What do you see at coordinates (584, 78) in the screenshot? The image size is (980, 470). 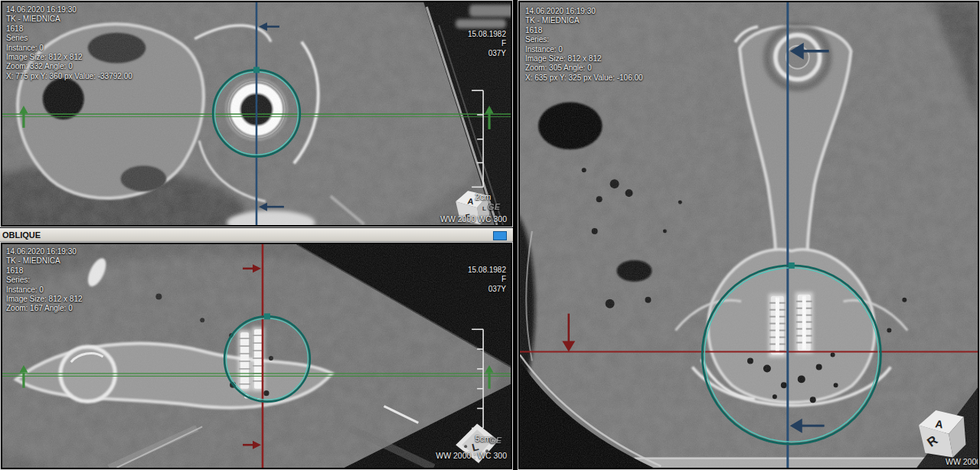 I see `info-line: X: 635 px Y: 325 px Value: -106.00` at bounding box center [584, 78].